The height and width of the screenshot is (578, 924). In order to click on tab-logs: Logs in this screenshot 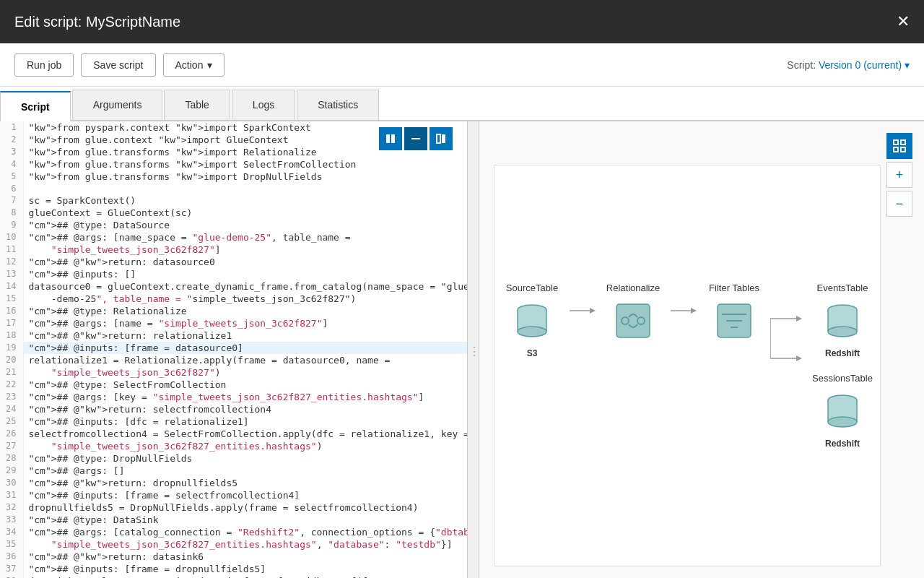, I will do `click(263, 105)`.